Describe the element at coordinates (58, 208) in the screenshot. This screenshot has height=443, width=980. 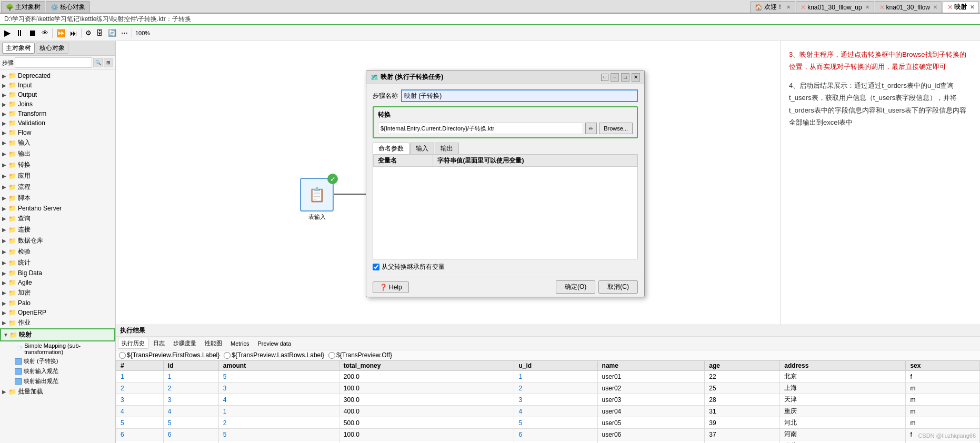
I see `tree-item-pentaho: ▶📁Pentaho Server` at that location.